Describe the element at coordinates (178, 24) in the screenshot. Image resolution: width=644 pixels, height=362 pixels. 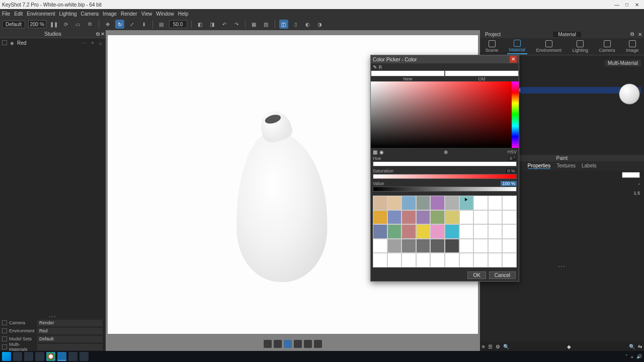
I see `angle-input` at that location.